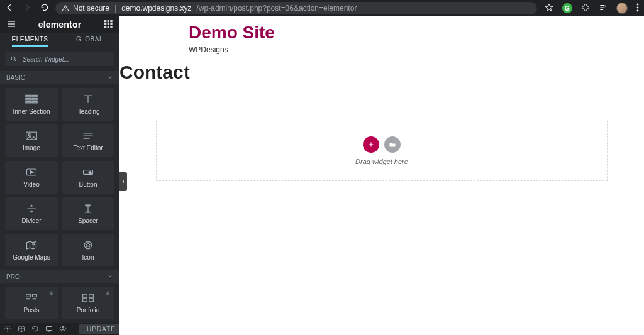 This screenshot has width=644, height=335. I want to click on security-chip: Not secure, so click(86, 8).